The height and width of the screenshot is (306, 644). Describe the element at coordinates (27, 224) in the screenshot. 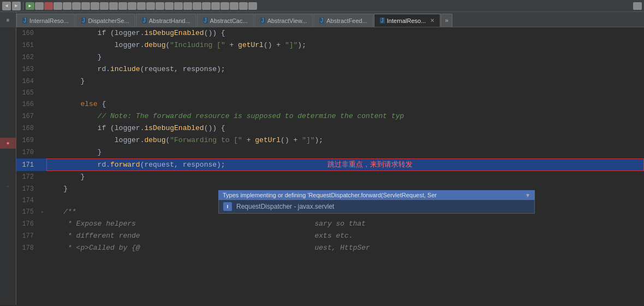

I see `line-num-176: 176` at that location.